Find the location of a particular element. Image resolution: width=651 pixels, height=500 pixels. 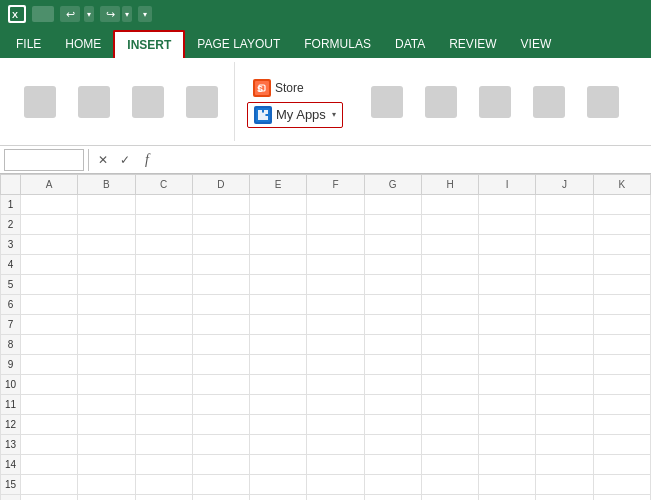

cell-J16 is located at coordinates (564, 498).